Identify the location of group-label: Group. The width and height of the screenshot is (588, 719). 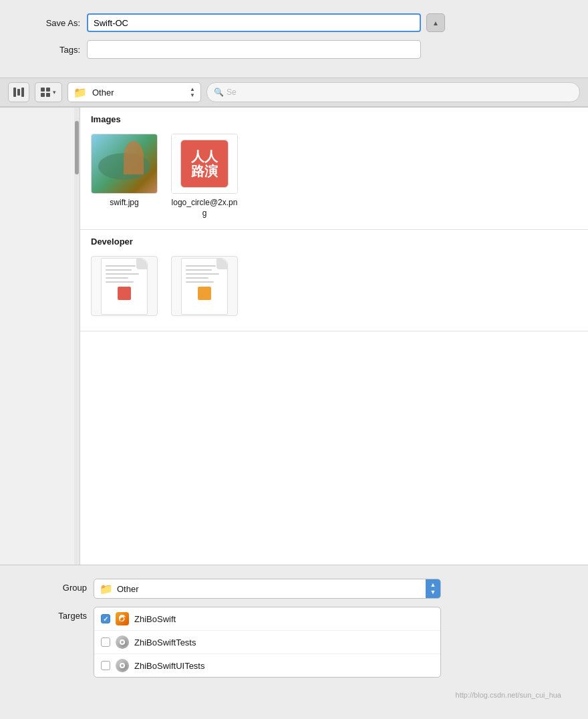
(57, 585).